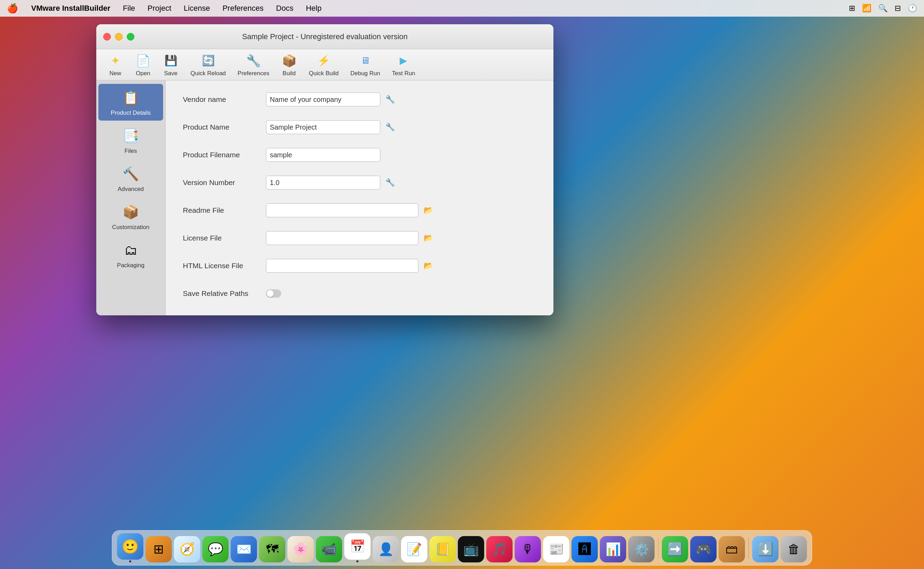 The width and height of the screenshot is (924, 569). I want to click on dock-item-podcasts: 🎙, so click(528, 549).